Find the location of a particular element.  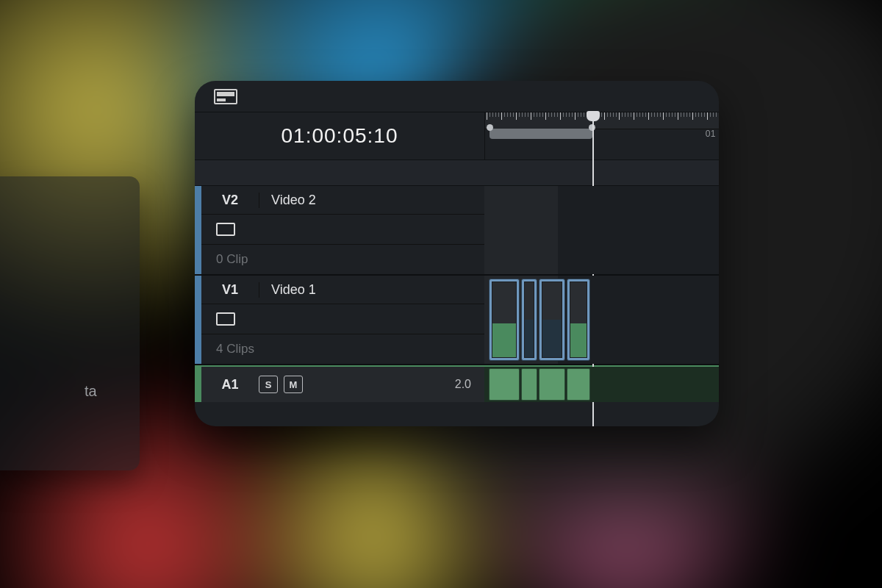

solo-button: S is located at coordinates (268, 384).